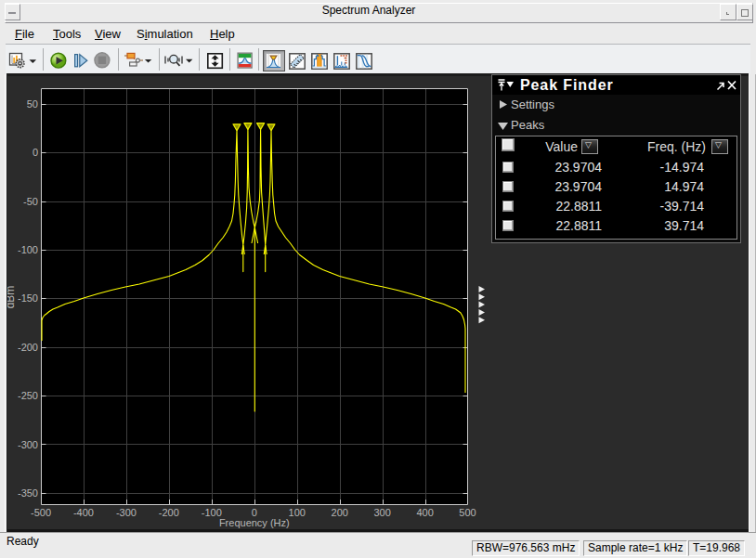  I want to click on svg-text: -400, so click(84, 513).